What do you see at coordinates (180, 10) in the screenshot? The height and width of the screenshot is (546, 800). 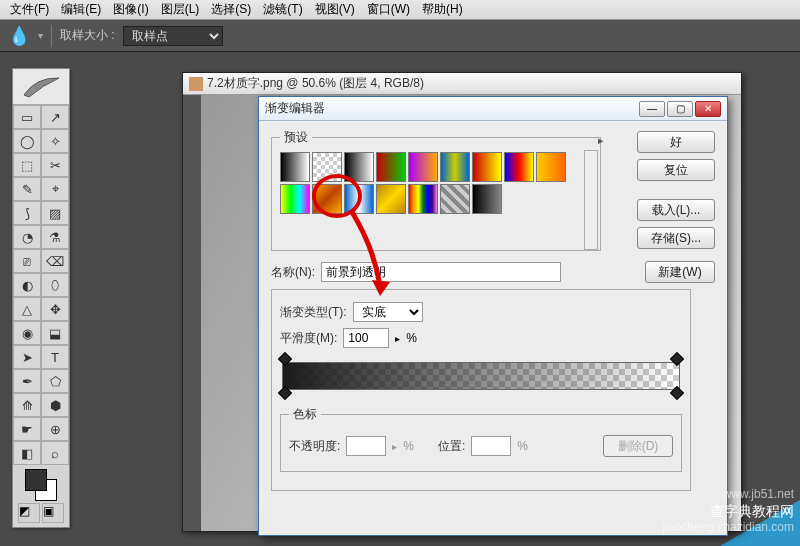 I see `menu-layer: 图层(L)` at bounding box center [180, 10].